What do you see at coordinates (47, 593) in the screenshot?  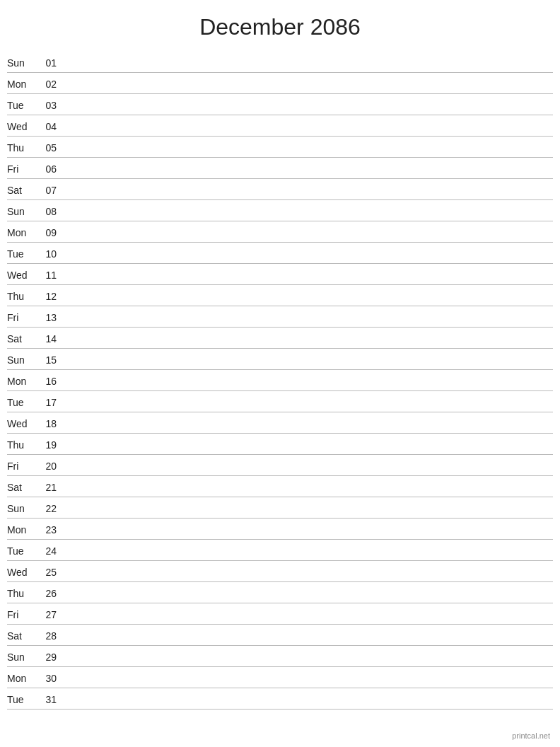 I see `day-number: 26` at bounding box center [47, 593].